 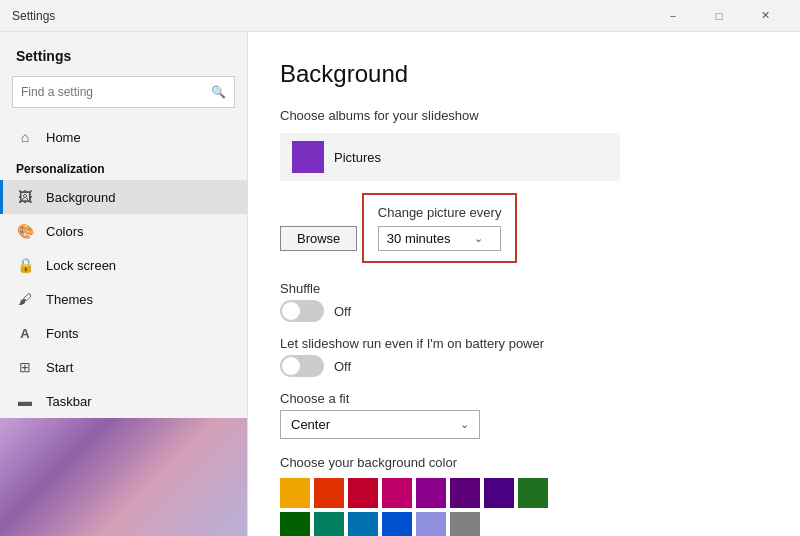 I want to click on fit-setting: Choose a fit Center ⌄, so click(x=524, y=415).